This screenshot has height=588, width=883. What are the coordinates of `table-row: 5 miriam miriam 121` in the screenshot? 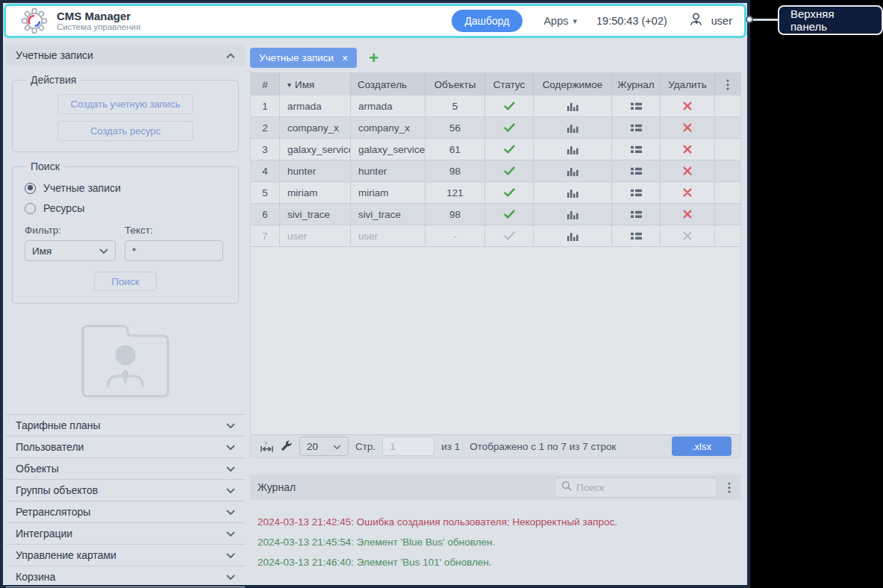 It's located at (496, 193).